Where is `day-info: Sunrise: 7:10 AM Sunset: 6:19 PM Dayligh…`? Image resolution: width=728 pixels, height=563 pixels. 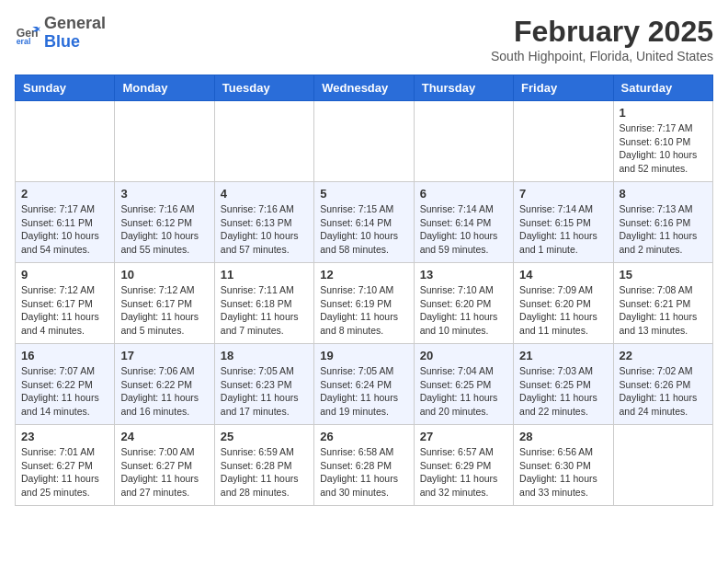 day-info: Sunrise: 7:10 AM Sunset: 6:19 PM Dayligh… is located at coordinates (364, 311).